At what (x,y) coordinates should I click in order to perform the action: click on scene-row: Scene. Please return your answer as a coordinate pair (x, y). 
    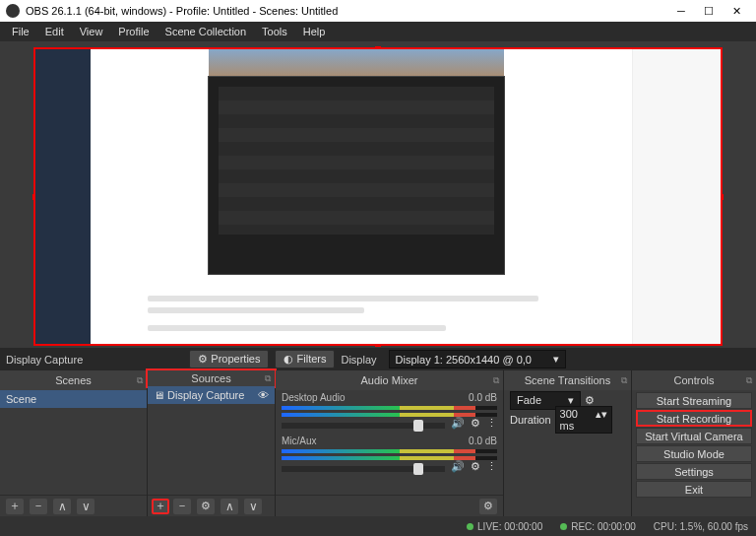
    Looking at the image, I should click on (73, 399).